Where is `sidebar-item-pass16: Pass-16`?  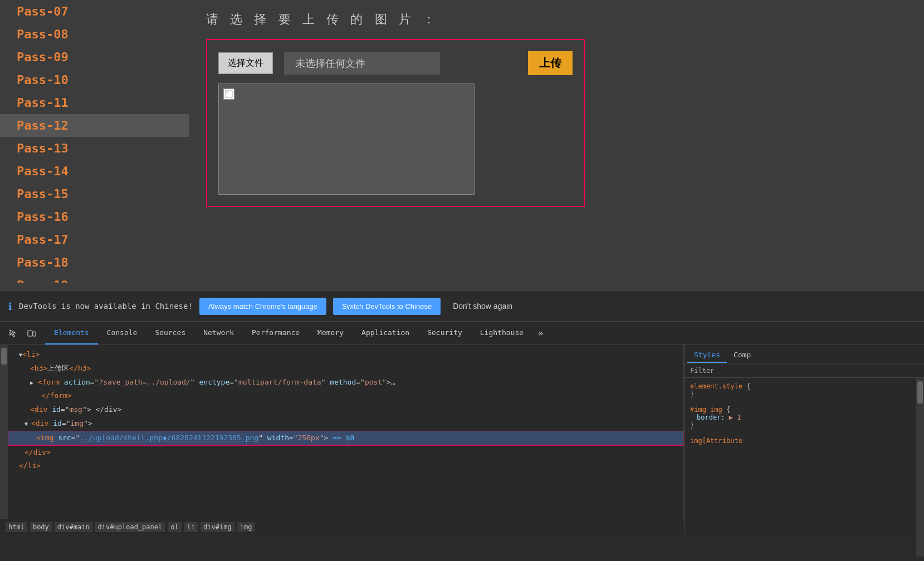
sidebar-item-pass16: Pass-16 is located at coordinates (95, 217).